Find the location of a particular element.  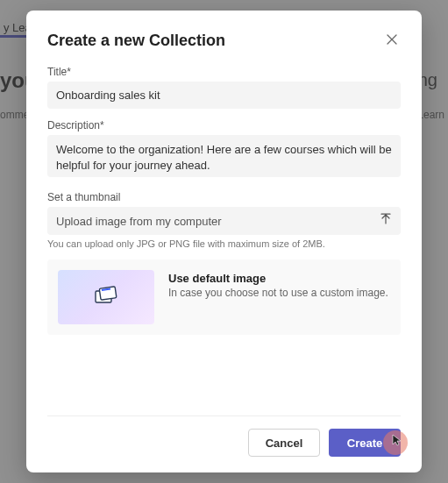

title-input is located at coordinates (224, 95).